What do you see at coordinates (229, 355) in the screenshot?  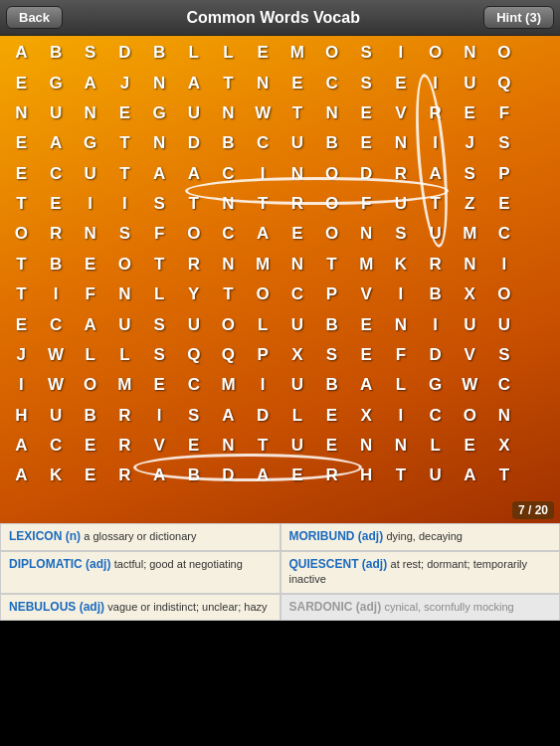 I see `grid-cell: Q` at bounding box center [229, 355].